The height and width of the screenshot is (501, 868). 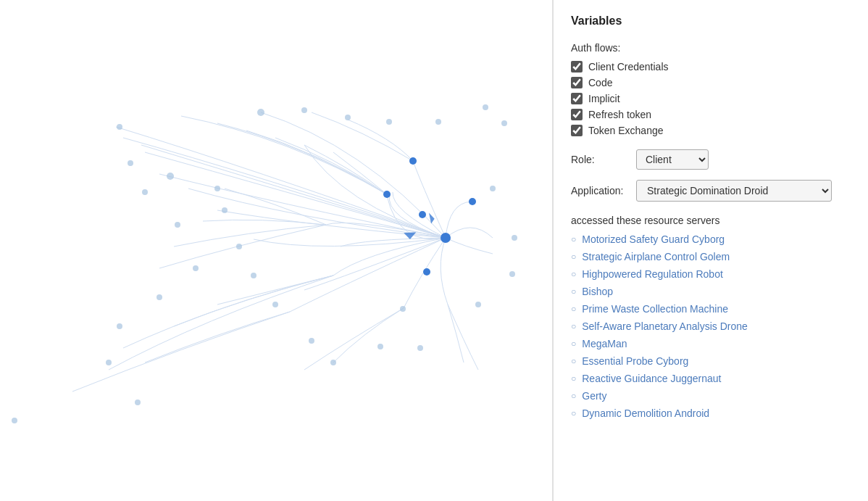 What do you see at coordinates (711, 220) in the screenshot?
I see `accessed-resource-servers-label: accessed these resource servers` at bounding box center [711, 220].